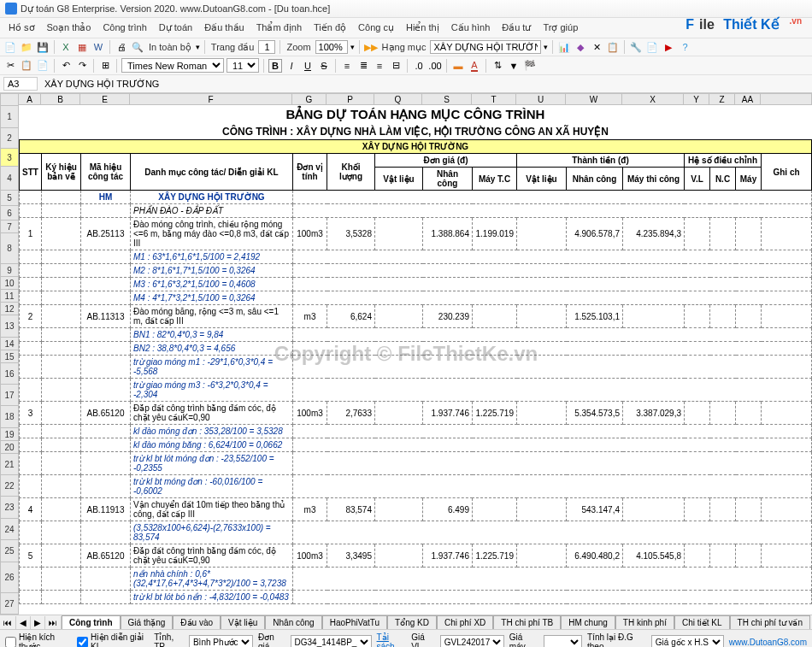 The width and height of the screenshot is (812, 647). What do you see at coordinates (422, 27) in the screenshot?
I see `menu-hienthi: Hiển thị` at bounding box center [422, 27].